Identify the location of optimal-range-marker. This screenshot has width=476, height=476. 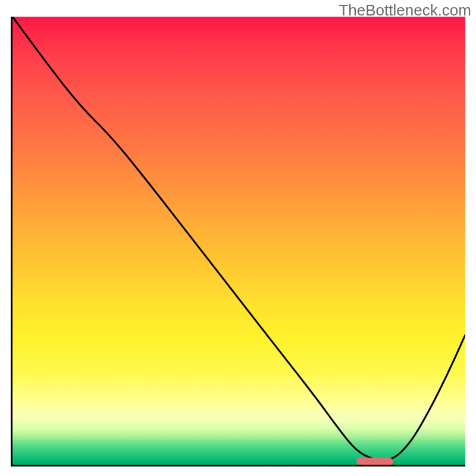
(375, 461).